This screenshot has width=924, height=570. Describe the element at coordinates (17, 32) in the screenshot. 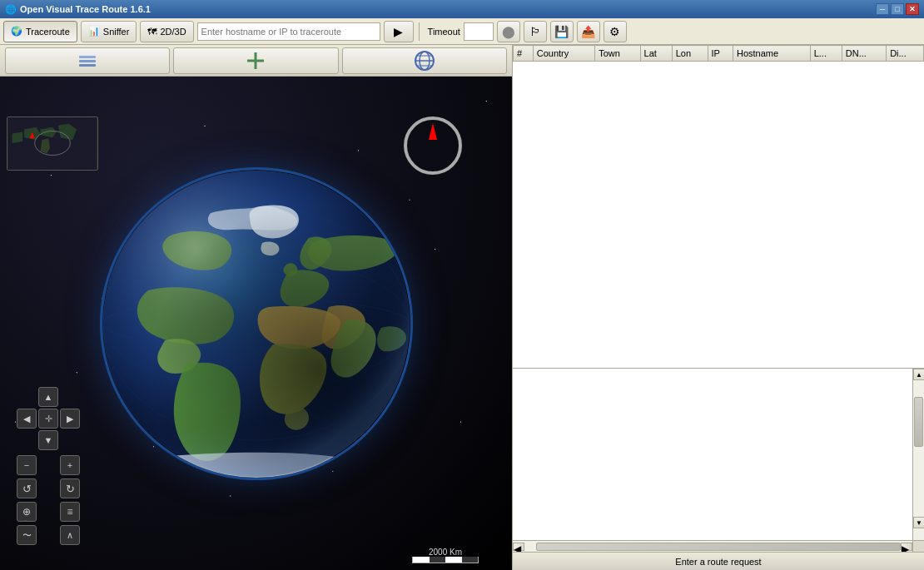

I see `traceroute-icon: 🌍` at that location.